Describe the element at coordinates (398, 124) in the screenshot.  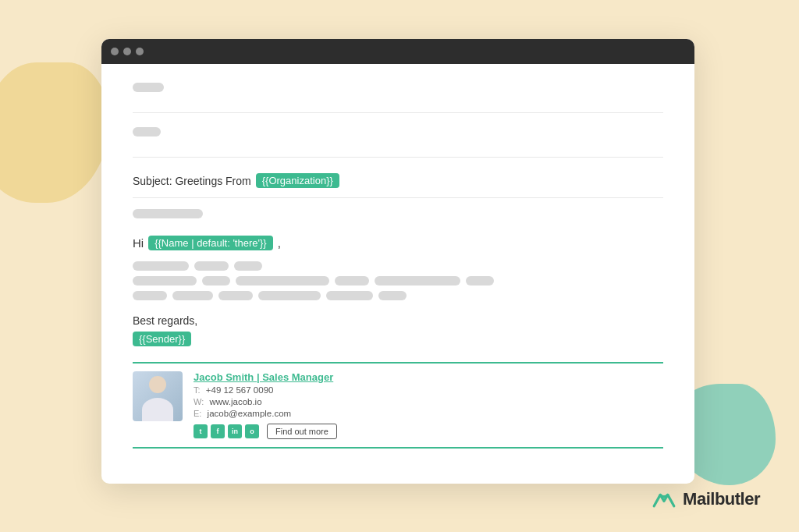
I see `email-header-placeholders` at that location.